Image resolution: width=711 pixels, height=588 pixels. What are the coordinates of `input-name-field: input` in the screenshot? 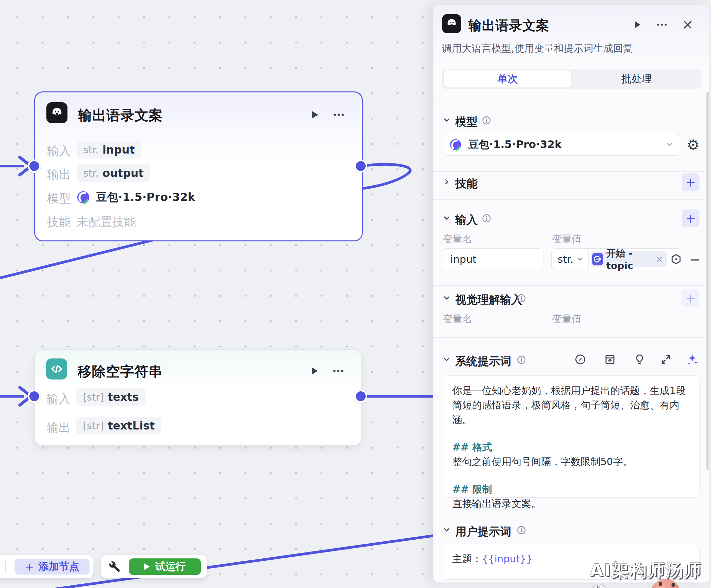 It's located at (493, 259).